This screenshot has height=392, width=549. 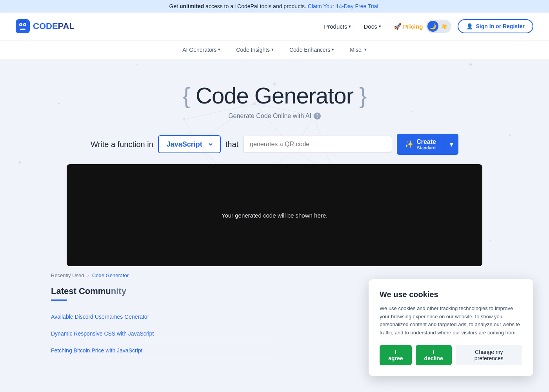 I want to click on code-placeholder-text: Your generated code will be shown here., so click(x=274, y=216).